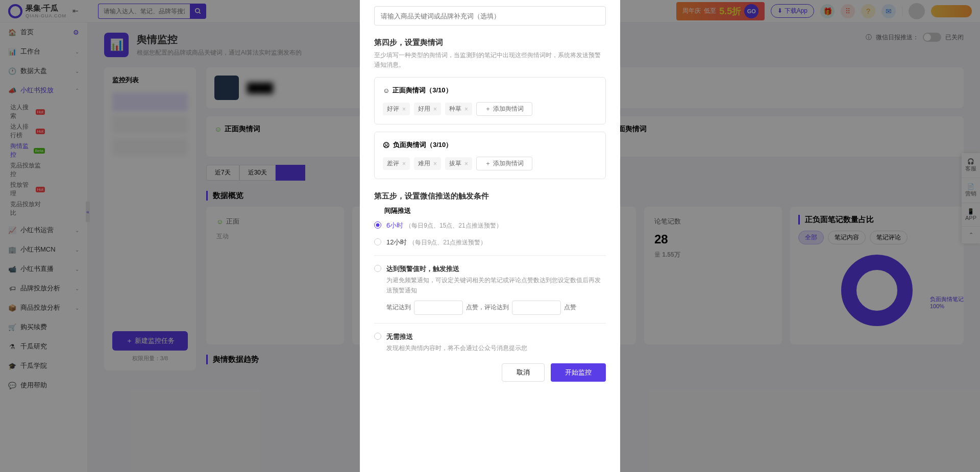 Image resolution: width=980 pixels, height=472 pixels. I want to click on sentiment-tag: 好评×, so click(396, 109).